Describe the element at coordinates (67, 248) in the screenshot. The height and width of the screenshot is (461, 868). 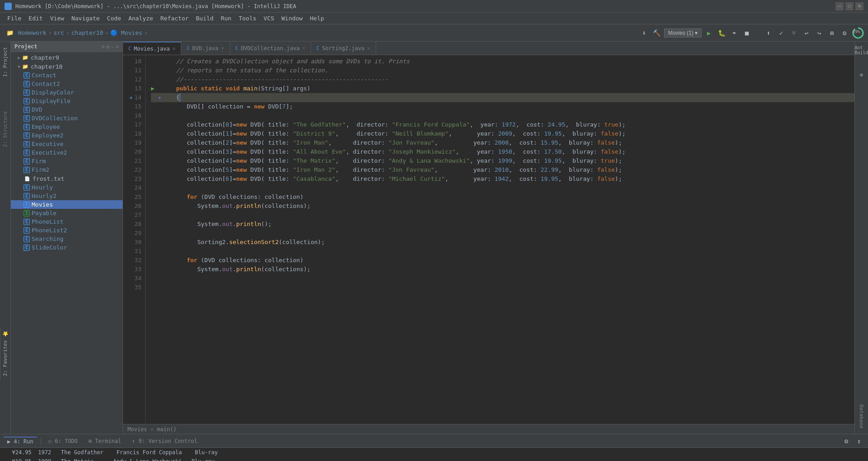
I see `tree-item-slidecolor: CSlideColor` at that location.